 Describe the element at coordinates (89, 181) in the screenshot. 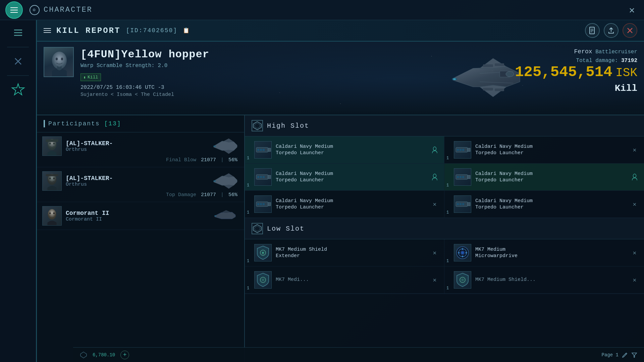

I see `participant-info-2: [AL]-STALKER- Orthrus` at that location.